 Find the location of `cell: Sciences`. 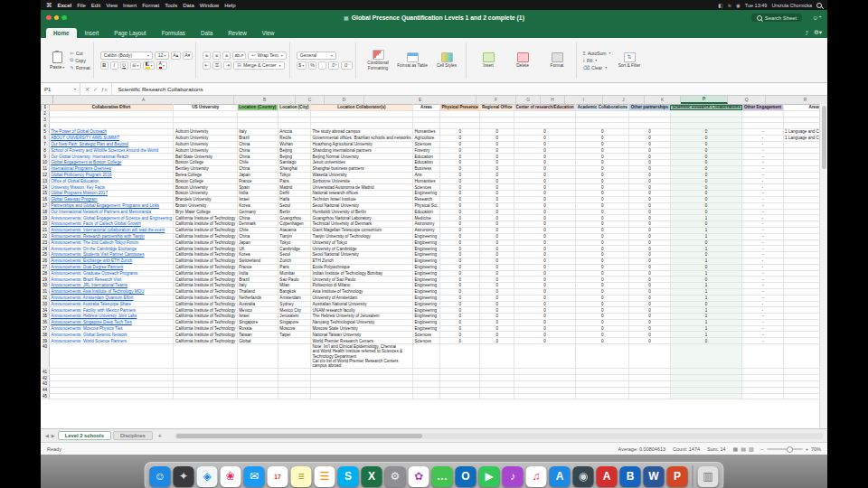

cell: Sciences is located at coordinates (426, 334).